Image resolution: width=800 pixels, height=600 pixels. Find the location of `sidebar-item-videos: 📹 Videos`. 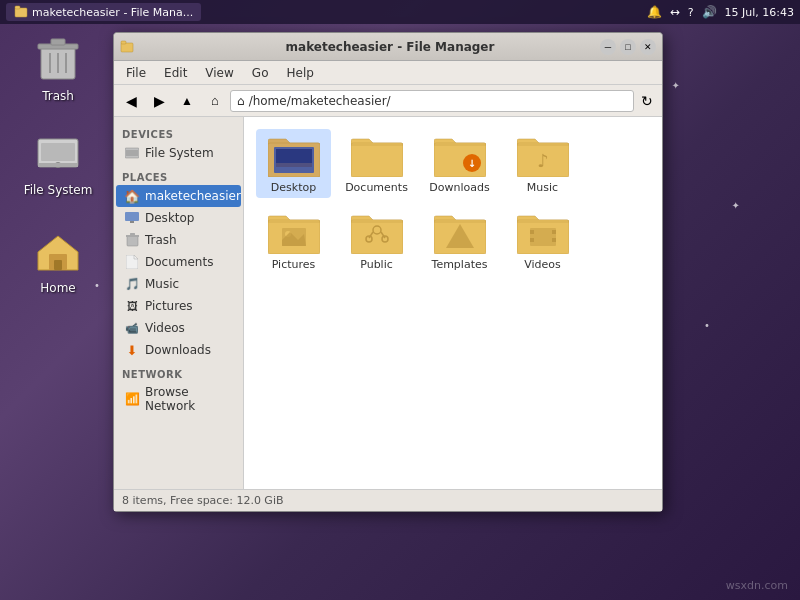

sidebar-item-videos: 📹 Videos is located at coordinates (178, 328).